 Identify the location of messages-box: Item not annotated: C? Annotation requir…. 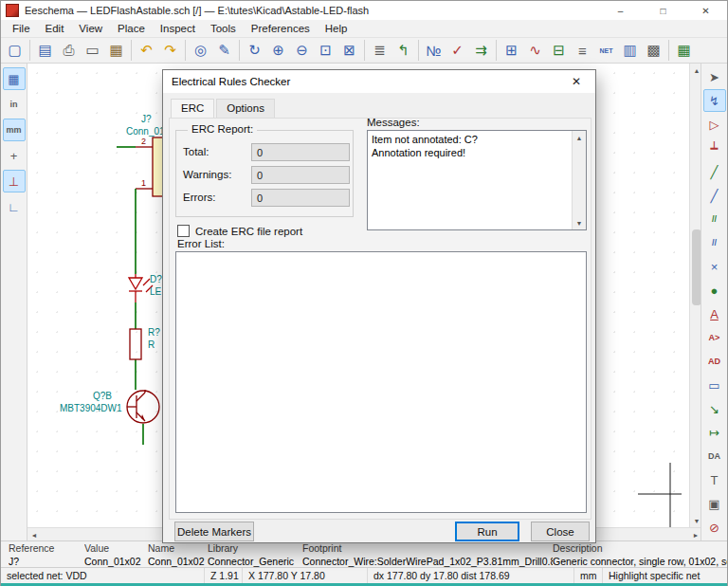
(477, 180).